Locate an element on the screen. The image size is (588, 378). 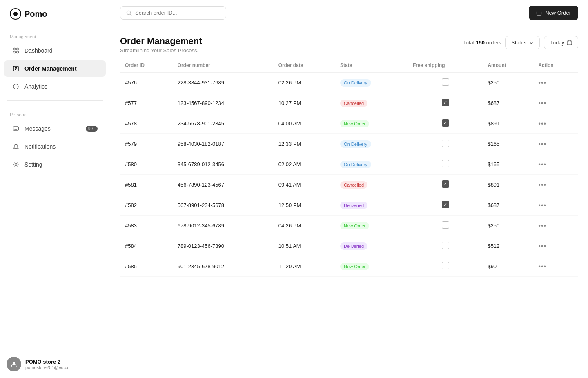
col-amount: Amount is located at coordinates (508, 65).